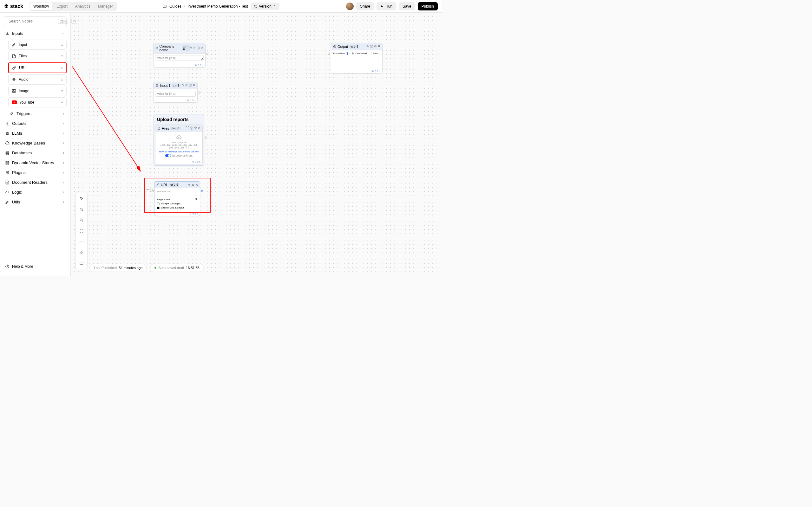 This screenshot has width=812, height=507. What do you see at coordinates (35, 182) in the screenshot?
I see `cat-readers: Document Readers` at bounding box center [35, 182].